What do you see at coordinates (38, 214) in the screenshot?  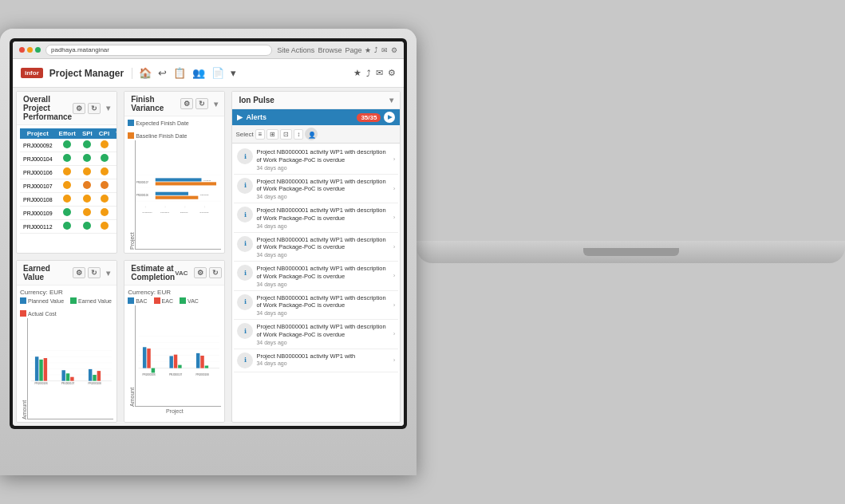 I see `cell-project: PRJ000109` at bounding box center [38, 214].